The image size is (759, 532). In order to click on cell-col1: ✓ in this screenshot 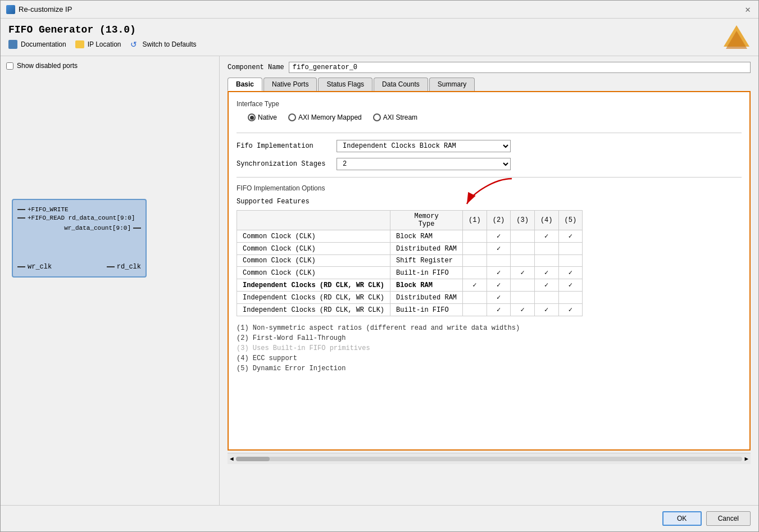, I will do `click(475, 285)`.